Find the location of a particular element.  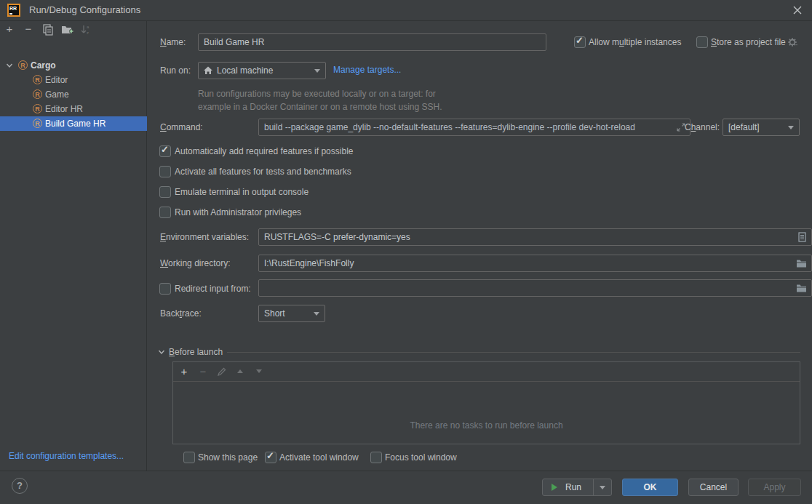

copy-configuration-icon is located at coordinates (48, 30).